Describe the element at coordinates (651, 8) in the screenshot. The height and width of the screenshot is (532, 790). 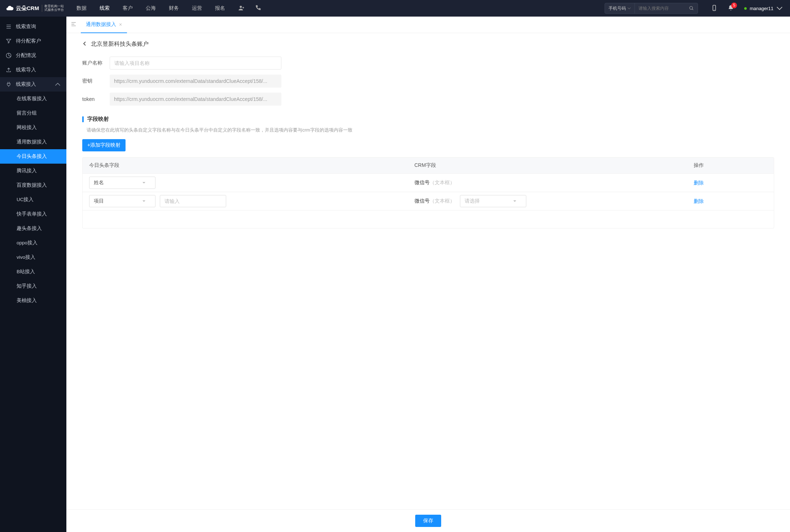
I see `search: 手机号码` at that location.